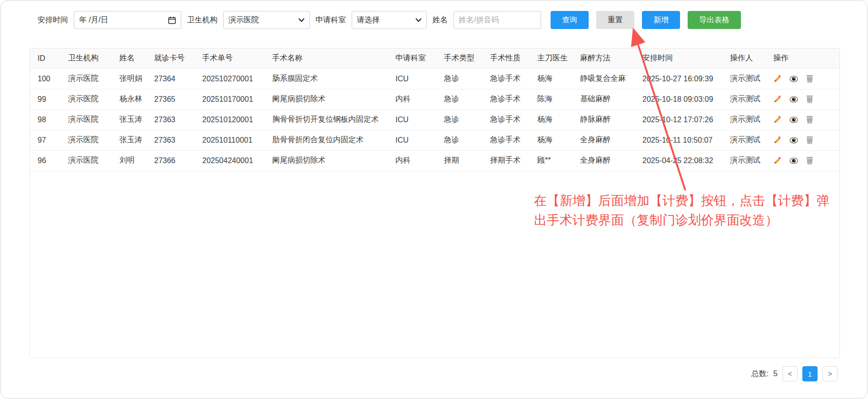 The image size is (868, 399). Describe the element at coordinates (679, 120) in the screenshot. I see `table-cell: 2025-10-12 17:07:26` at that location.